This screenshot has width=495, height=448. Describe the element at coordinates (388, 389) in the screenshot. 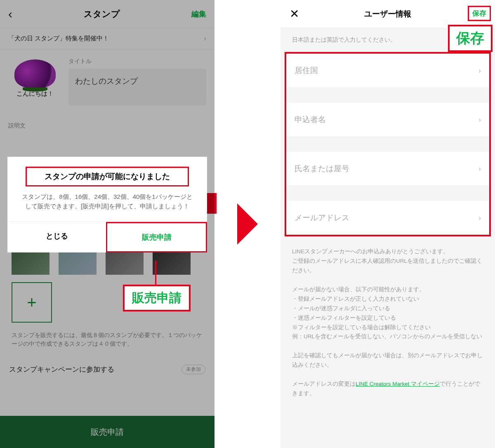

I see `info-p4: メールアドレスの変更はLINE Creators Market マイページで行う…` at that location.